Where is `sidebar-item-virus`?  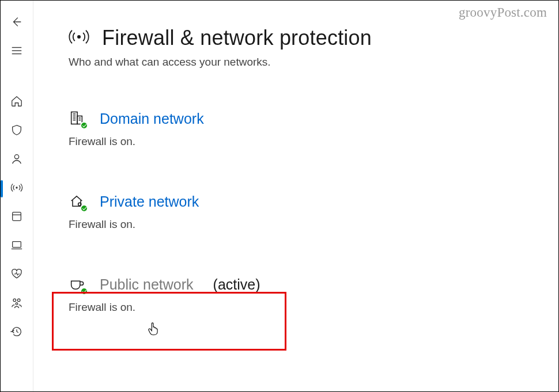
sidebar-item-virus is located at coordinates (17, 131).